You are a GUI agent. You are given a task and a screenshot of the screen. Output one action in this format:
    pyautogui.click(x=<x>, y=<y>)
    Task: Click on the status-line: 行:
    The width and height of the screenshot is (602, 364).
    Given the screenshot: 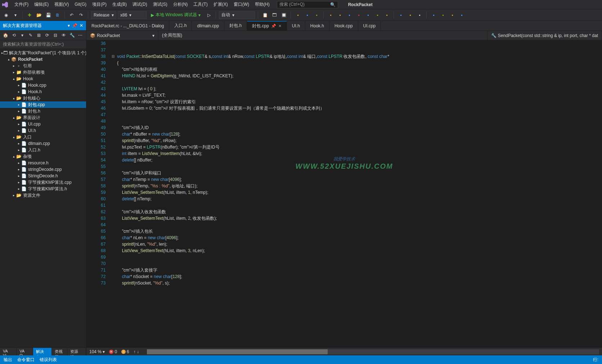 What is the action you would take?
    pyautogui.click(x=596, y=360)
    